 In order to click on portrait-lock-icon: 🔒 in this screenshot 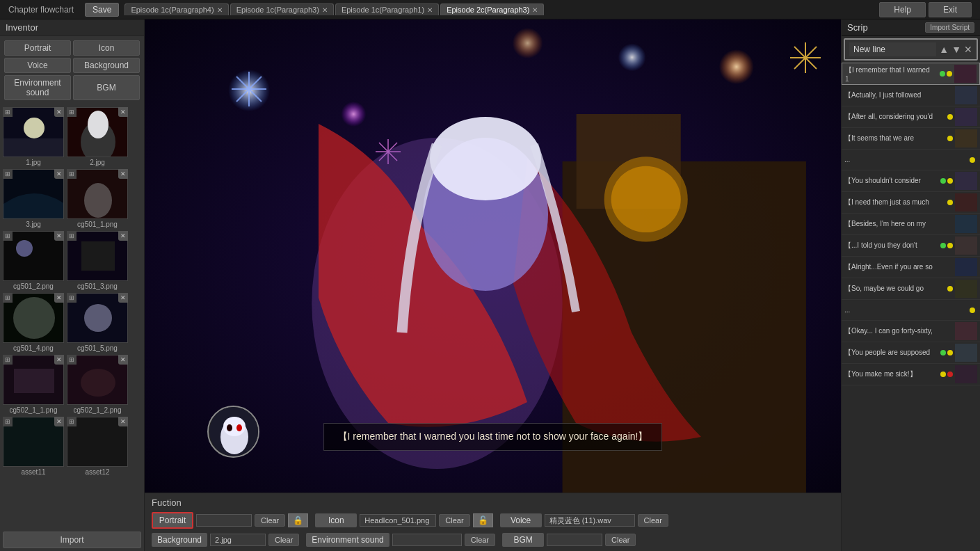, I will do `click(298, 520)`.